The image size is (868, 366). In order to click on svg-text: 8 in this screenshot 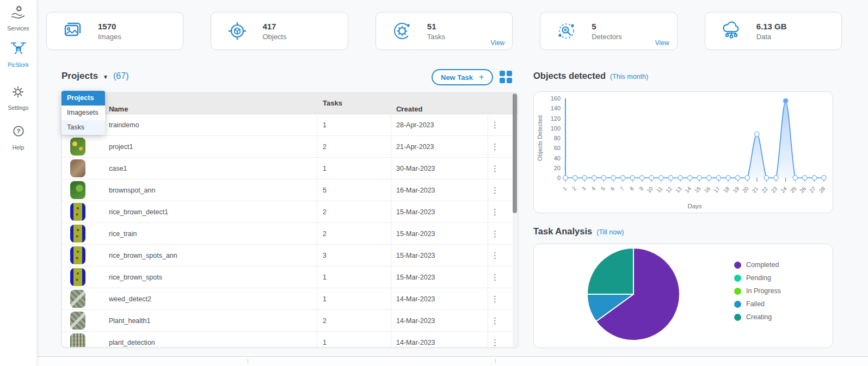, I will do `click(632, 189)`.